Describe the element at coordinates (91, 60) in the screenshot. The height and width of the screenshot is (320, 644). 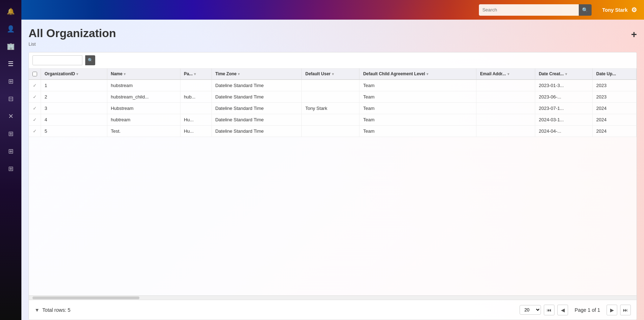
I see `table-search-icon: 🔍` at that location.